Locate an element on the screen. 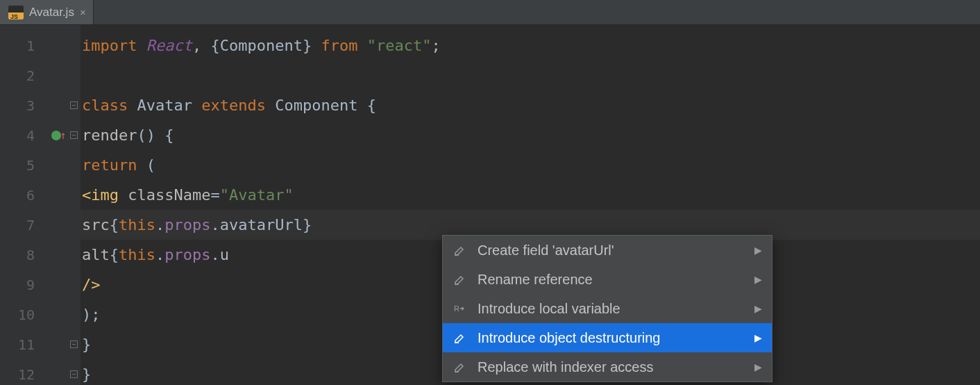  fold-strip is located at coordinates (74, 205).